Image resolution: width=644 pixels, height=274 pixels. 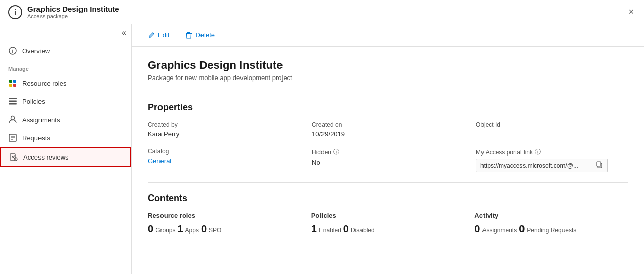 What do you see at coordinates (388, 216) in the screenshot?
I see `contents-policies-label: Policies` at bounding box center [388, 216].